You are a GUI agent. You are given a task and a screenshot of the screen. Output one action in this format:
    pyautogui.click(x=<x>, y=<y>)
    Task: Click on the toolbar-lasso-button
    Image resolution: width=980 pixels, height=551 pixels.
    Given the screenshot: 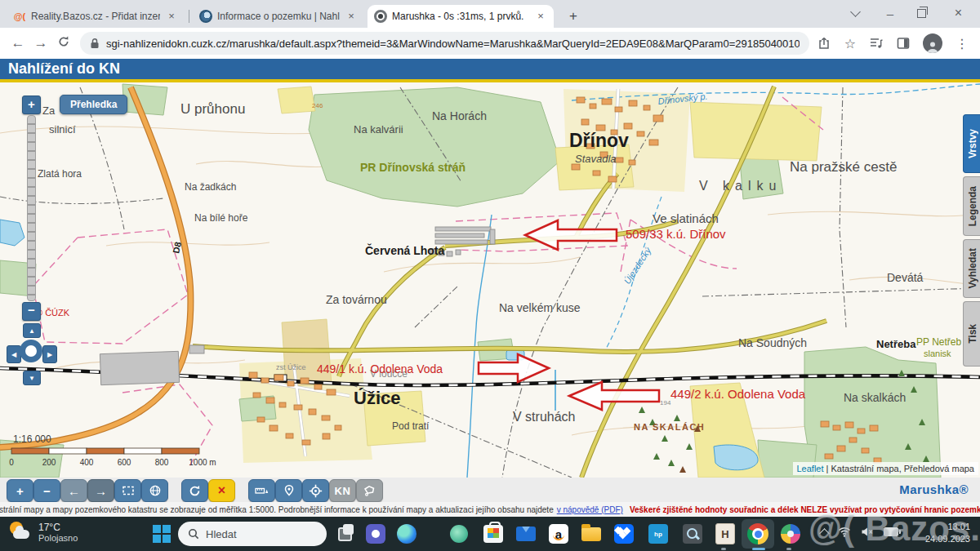 What is the action you would take?
    pyautogui.click(x=369, y=491)
    